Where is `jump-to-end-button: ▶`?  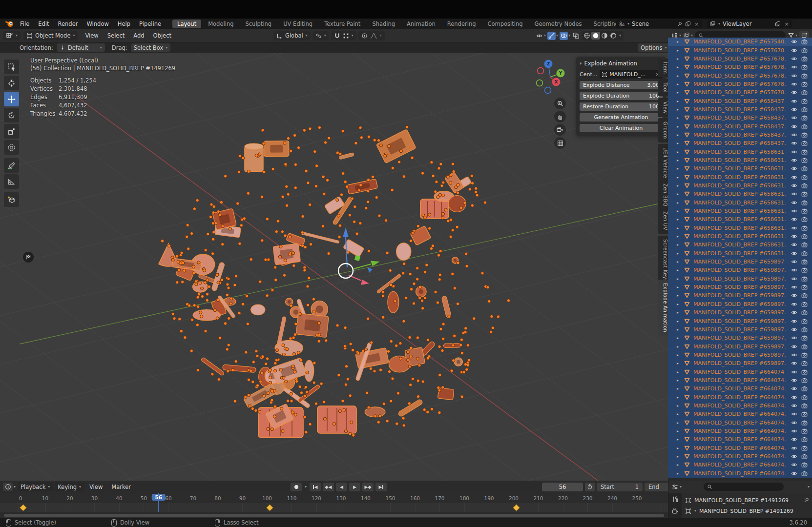
jump-to-end-button: ▶ is located at coordinates (381, 487).